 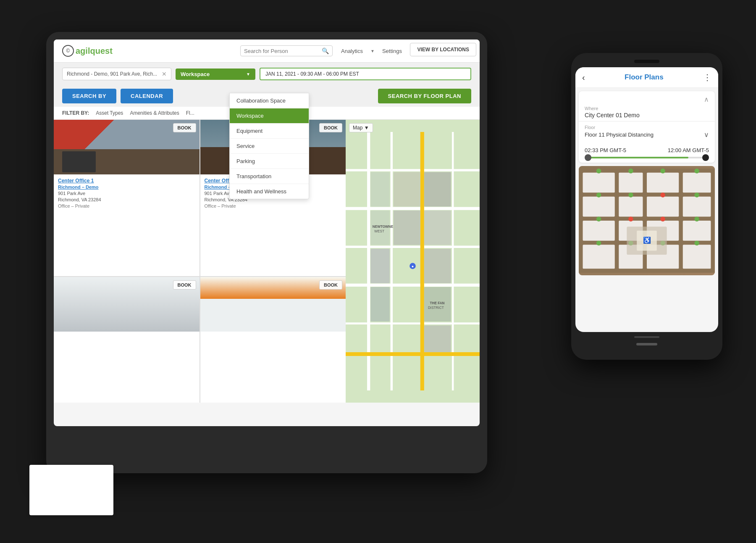 What do you see at coordinates (647, 337) in the screenshot?
I see `phone-speaker` at bounding box center [647, 337].